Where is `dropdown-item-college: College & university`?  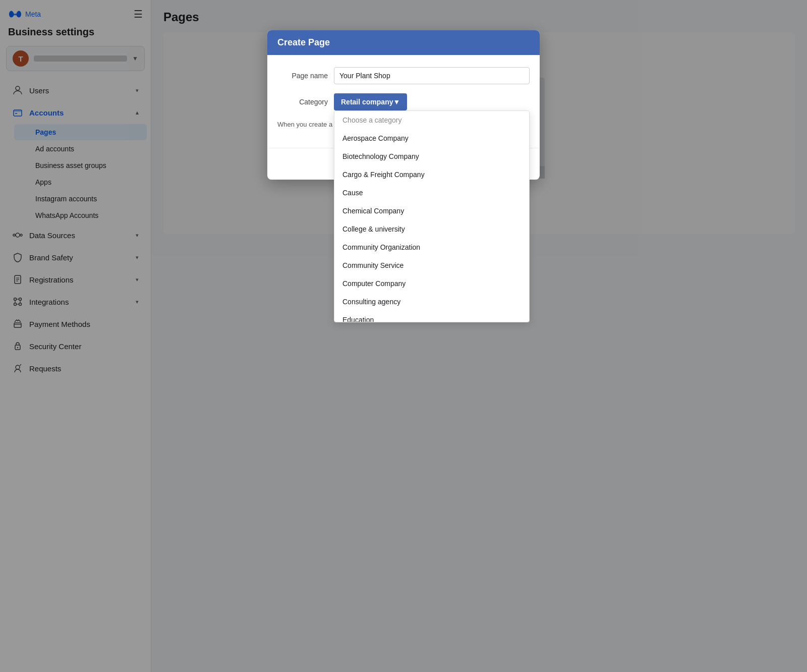 dropdown-item-college: College & university is located at coordinates (432, 229).